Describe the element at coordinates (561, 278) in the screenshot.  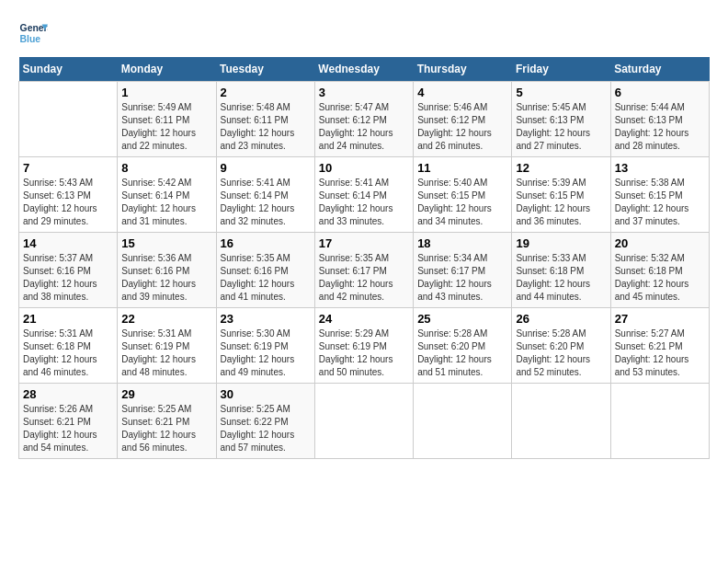
I see `day-info: Sunrise: 5:33 AM Sunset: 6:18 PM Dayligh…` at that location.